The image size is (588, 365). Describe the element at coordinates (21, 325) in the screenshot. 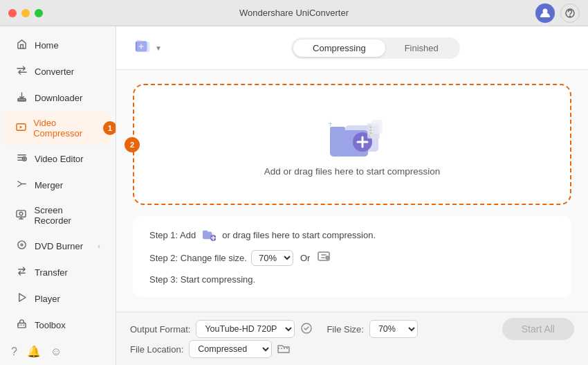

I see `toolbox-icon` at that location.